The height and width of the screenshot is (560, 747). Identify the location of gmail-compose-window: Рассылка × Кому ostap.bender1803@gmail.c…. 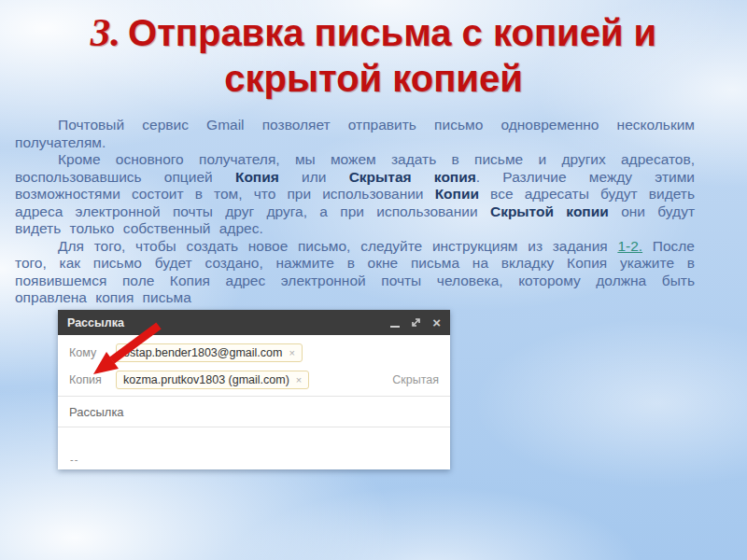
(254, 390).